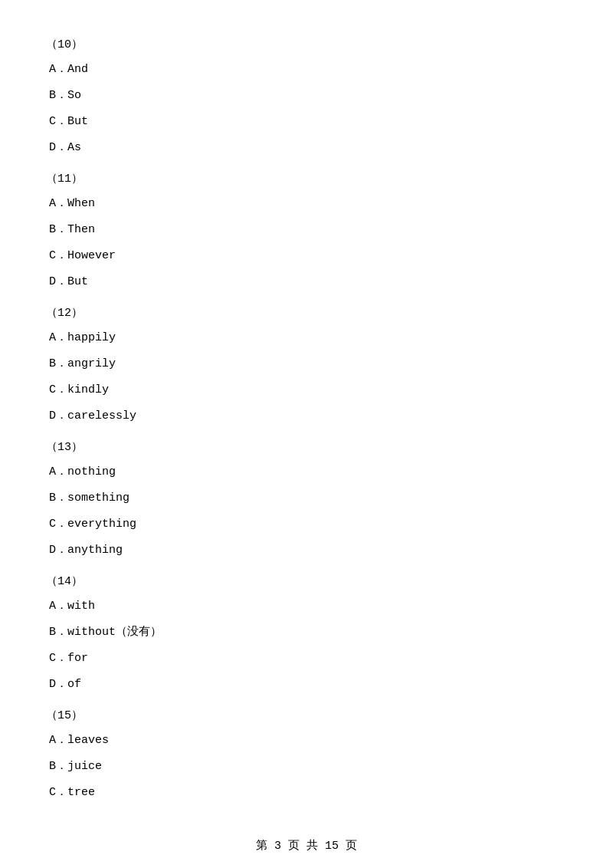  Describe the element at coordinates (306, 581) in the screenshot. I see `question-number-q14: （14）` at that location.